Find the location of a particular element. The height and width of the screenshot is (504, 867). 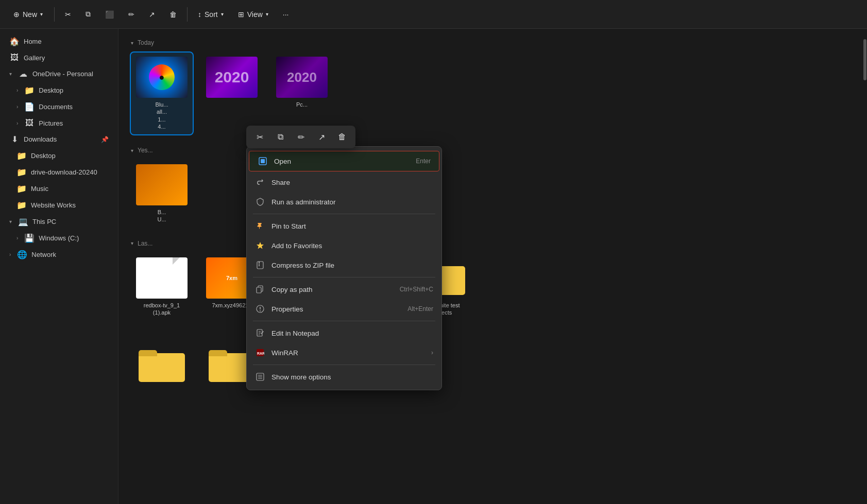

sidebar-item-label: Home is located at coordinates (33, 41).